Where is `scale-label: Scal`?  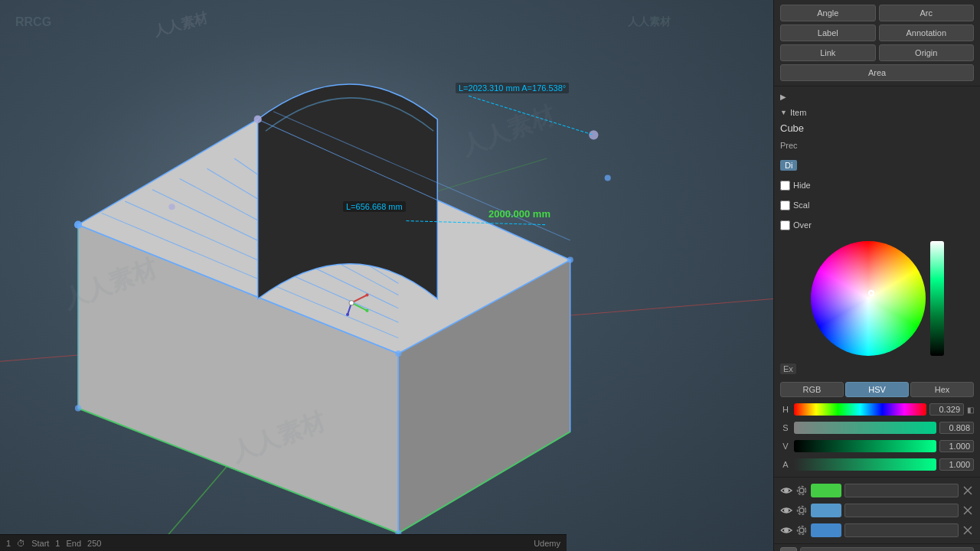
scale-label: Scal is located at coordinates (801, 205).